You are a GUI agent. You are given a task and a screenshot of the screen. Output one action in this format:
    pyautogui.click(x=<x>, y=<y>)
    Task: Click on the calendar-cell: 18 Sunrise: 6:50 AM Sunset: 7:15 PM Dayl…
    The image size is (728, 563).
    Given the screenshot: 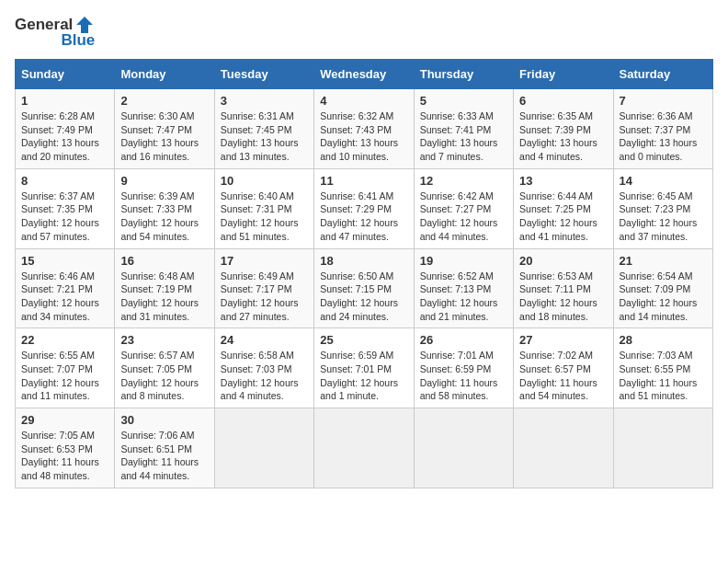 What is the action you would take?
    pyautogui.click(x=364, y=289)
    